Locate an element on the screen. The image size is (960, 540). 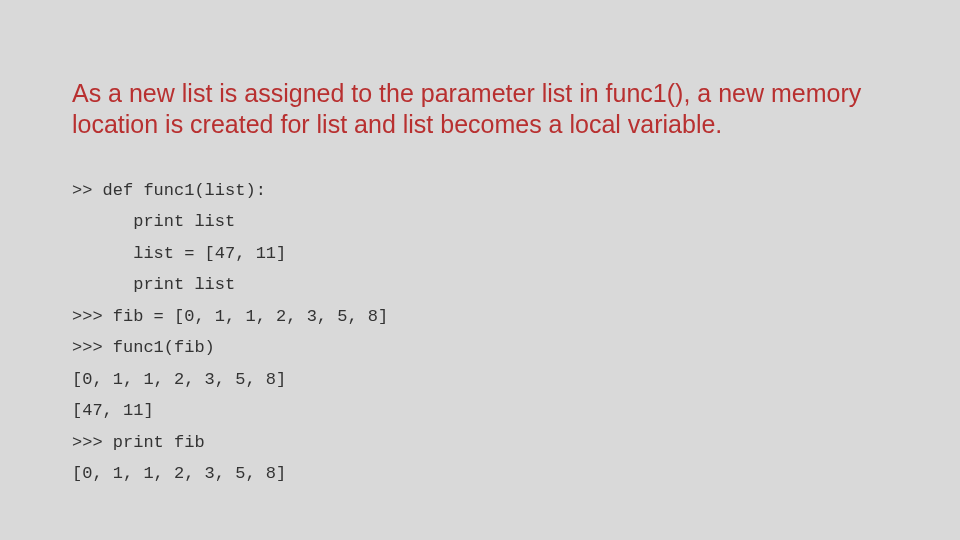
code-line: [47, 11] is located at coordinates (230, 410).